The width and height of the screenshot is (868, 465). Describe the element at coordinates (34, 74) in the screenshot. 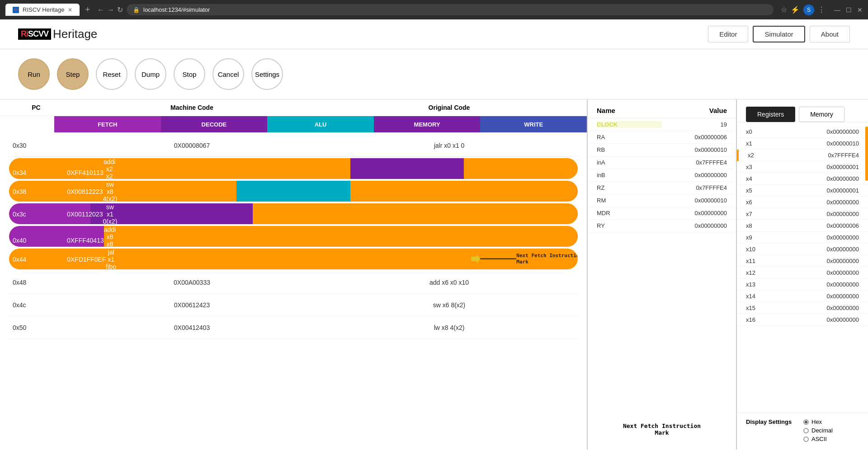

I see `run-button: Run` at that location.